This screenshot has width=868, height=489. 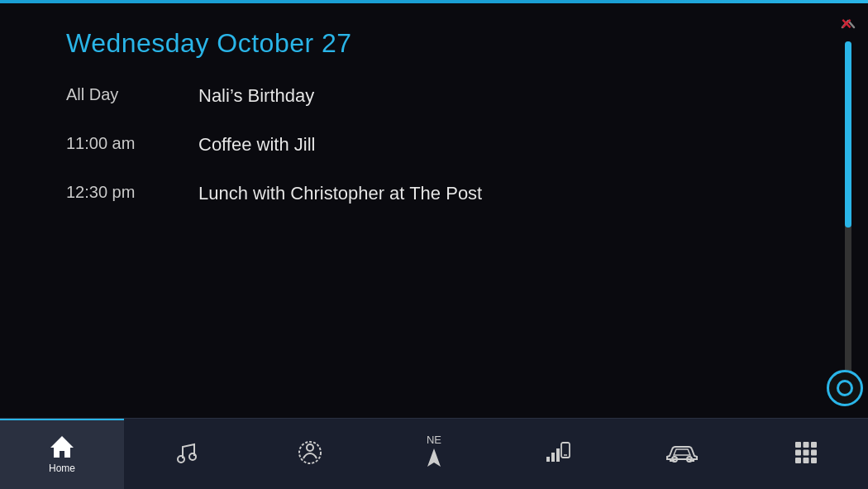 What do you see at coordinates (62, 453) in the screenshot?
I see `nav-item-home: Home` at bounding box center [62, 453].